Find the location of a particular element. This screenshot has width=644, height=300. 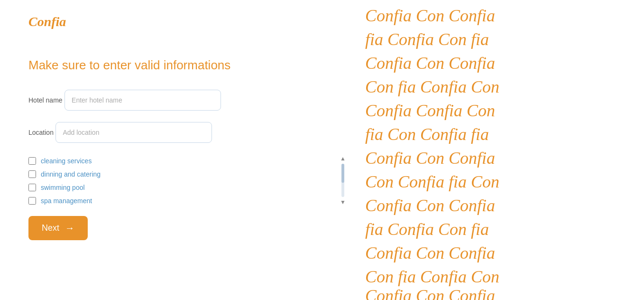

svg-text: Confia Confia Con is located at coordinates (430, 111).